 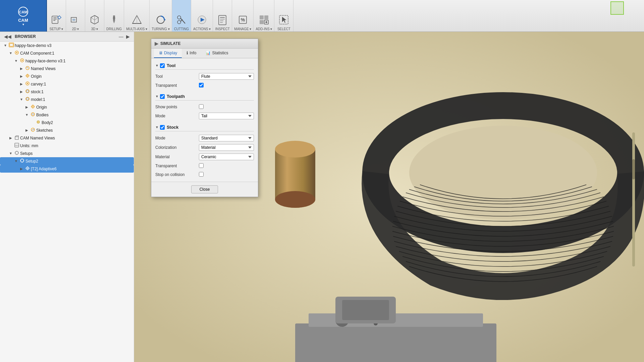 What do you see at coordinates (128, 37) in the screenshot?
I see `sidebar-expand-button: ▶` at bounding box center [128, 37].